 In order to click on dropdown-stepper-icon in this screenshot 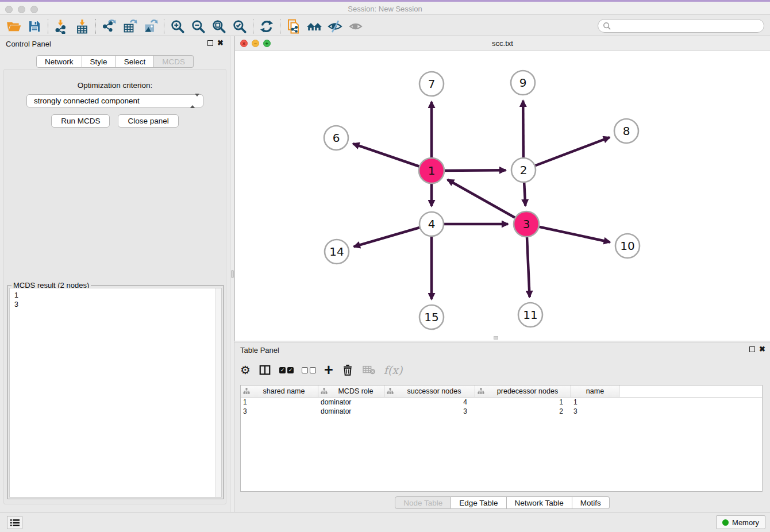, I will do `click(195, 101)`.